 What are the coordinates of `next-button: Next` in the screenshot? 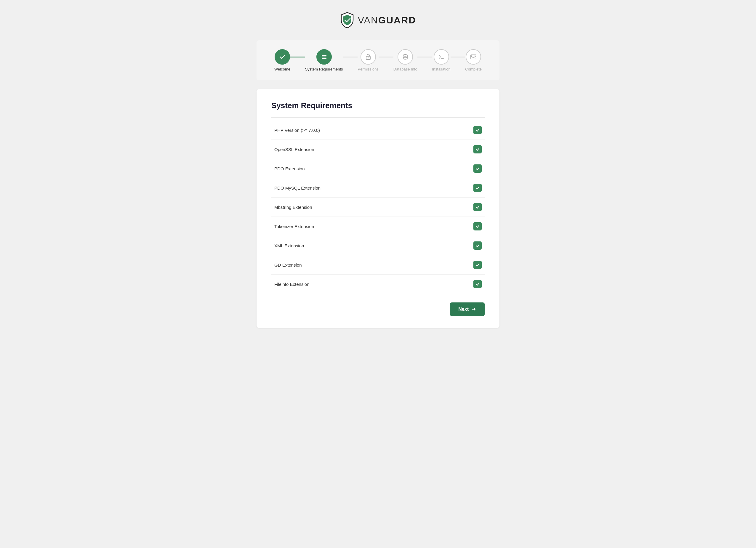 It's located at (467, 309).